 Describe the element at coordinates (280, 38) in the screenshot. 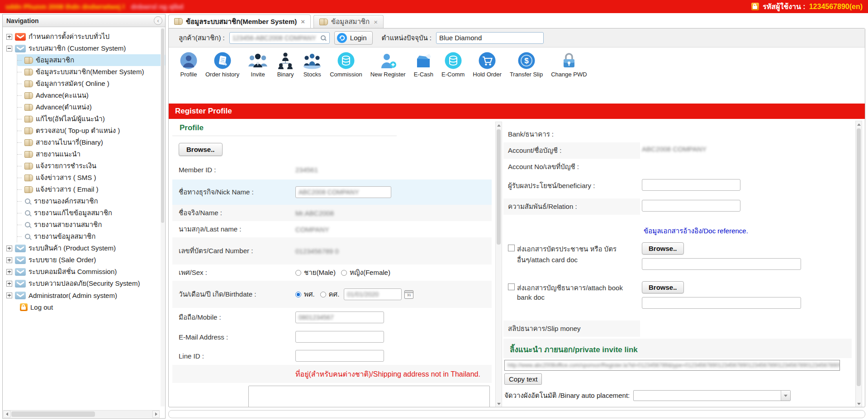

I see `customer-search-input: 123456-ABC2008 COMPANY` at that location.